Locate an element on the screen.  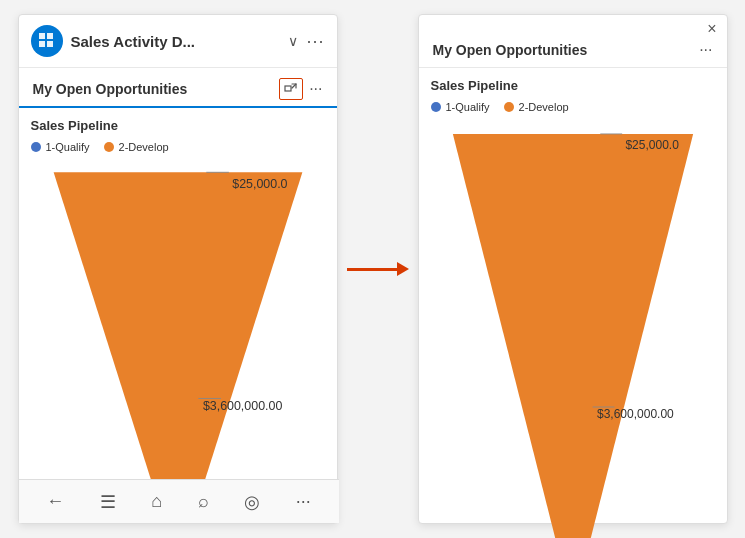
header-menu-dots: ··· is located at coordinates (315, 42).